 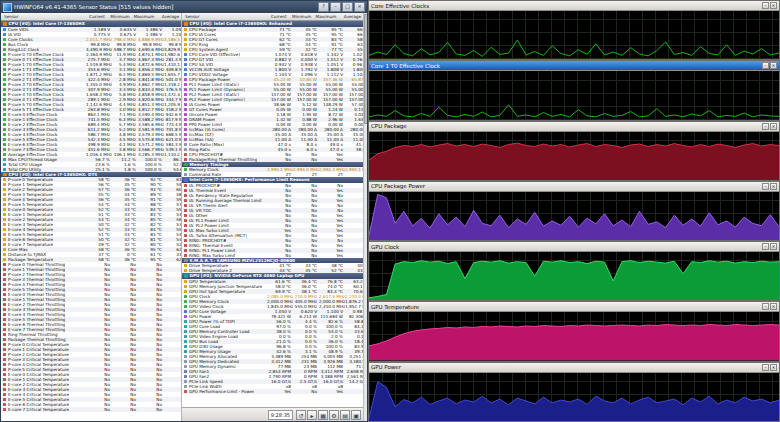 I want to click on sensor-value: No, so click(x=99, y=410).